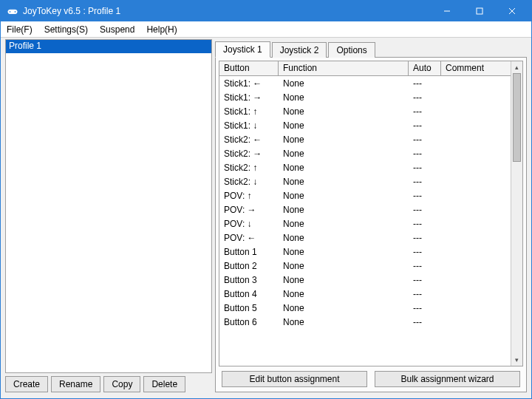  What do you see at coordinates (365, 98) in the screenshot?
I see `table-row: Stick1: →None---` at bounding box center [365, 98].